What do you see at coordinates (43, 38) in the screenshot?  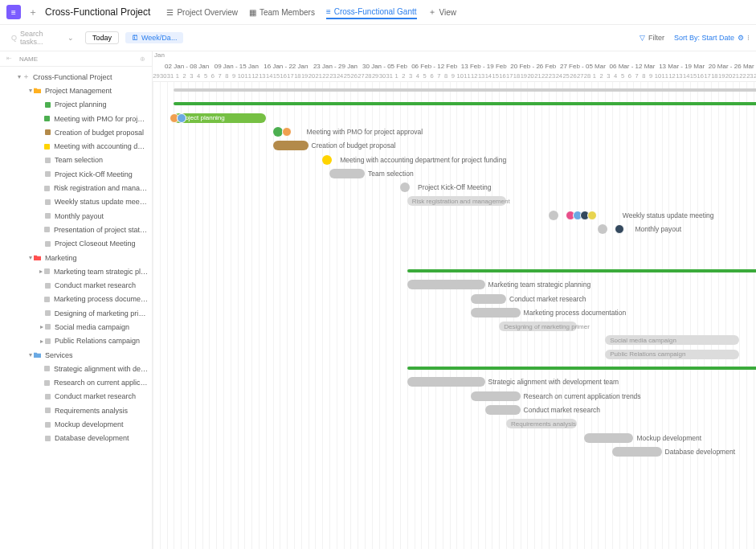 I see `search-input: Q Search tasks... ⌄` at bounding box center [43, 38].